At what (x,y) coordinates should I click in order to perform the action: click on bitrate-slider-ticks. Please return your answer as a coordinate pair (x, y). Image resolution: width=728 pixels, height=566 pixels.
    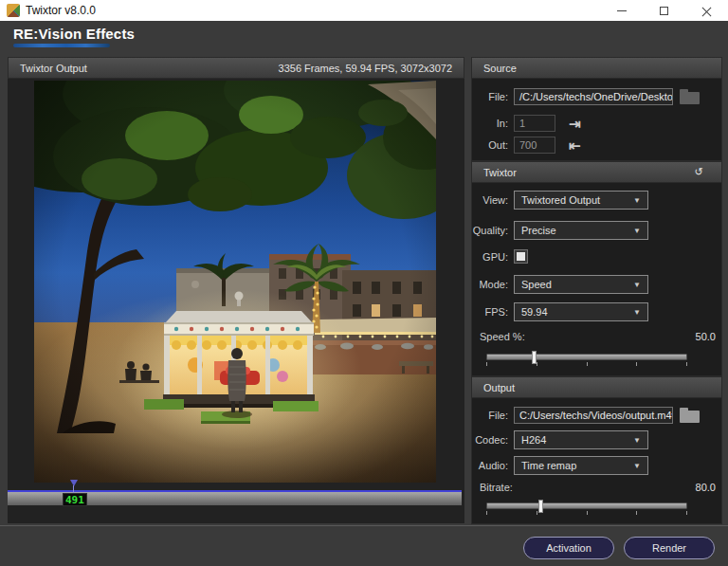
    Looking at the image, I should click on (587, 513).